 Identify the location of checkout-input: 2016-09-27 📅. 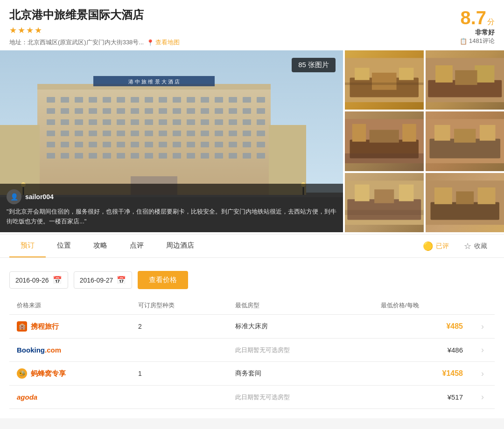
(103, 280).